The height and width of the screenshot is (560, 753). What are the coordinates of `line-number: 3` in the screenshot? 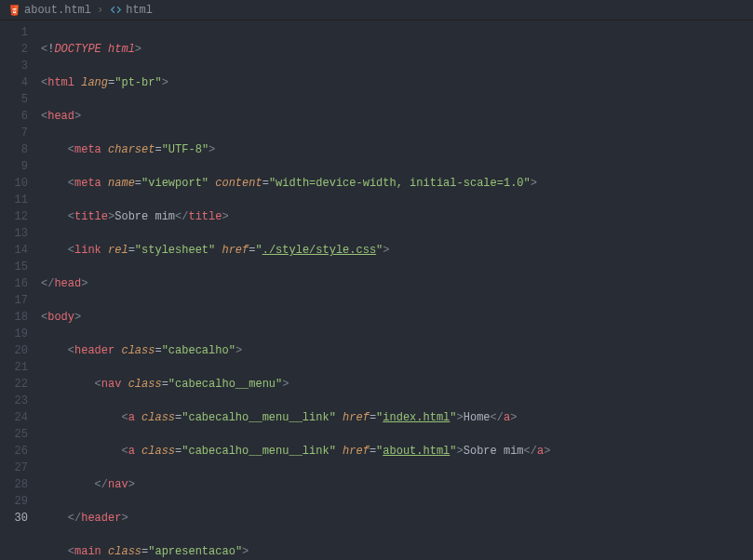 It's located at (14, 66).